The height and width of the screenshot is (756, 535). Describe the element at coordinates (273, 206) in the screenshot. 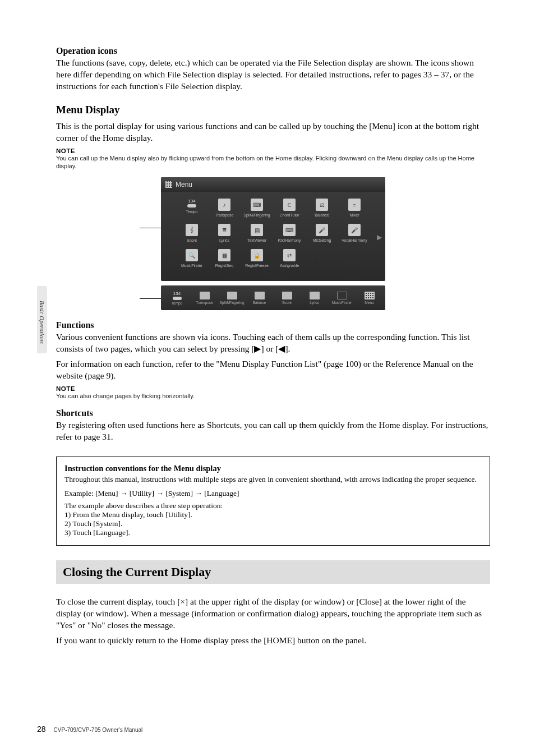

I see `menu-row-1: 134 Tempo ♪Transpose ⌨Split&Fingering CC…` at that location.